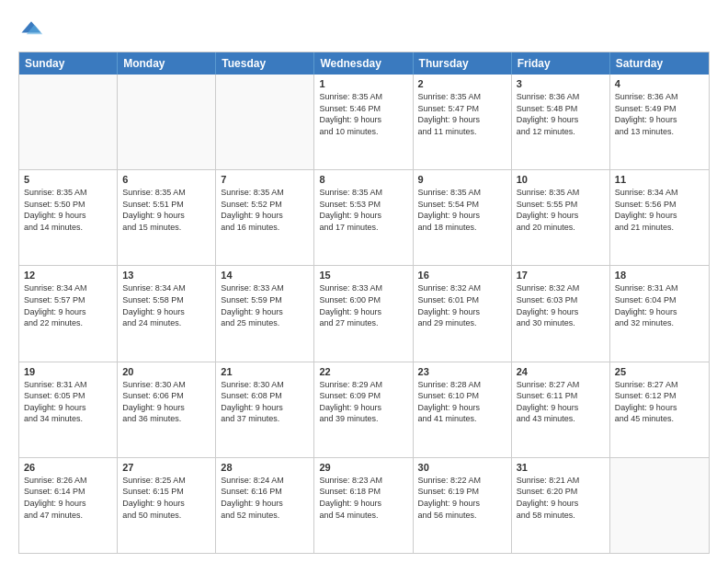 The width and height of the screenshot is (728, 563). I want to click on cell-info: Sunrise: 8:30 AM Sunset: 6:08 PM Dayligh…, so click(265, 402).